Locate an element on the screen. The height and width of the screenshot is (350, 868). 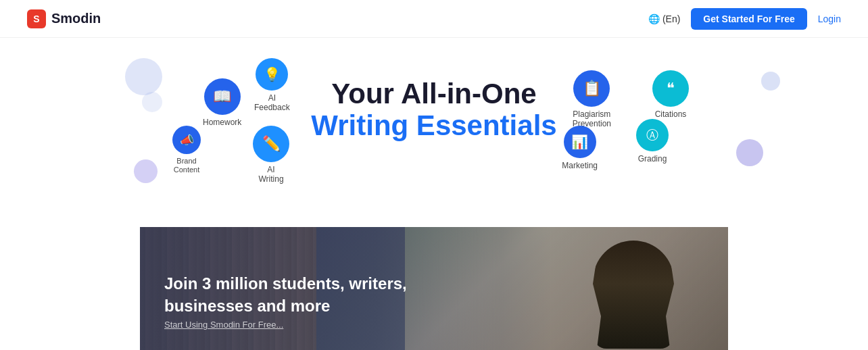
marketing-label: Marketing is located at coordinates (580, 166).